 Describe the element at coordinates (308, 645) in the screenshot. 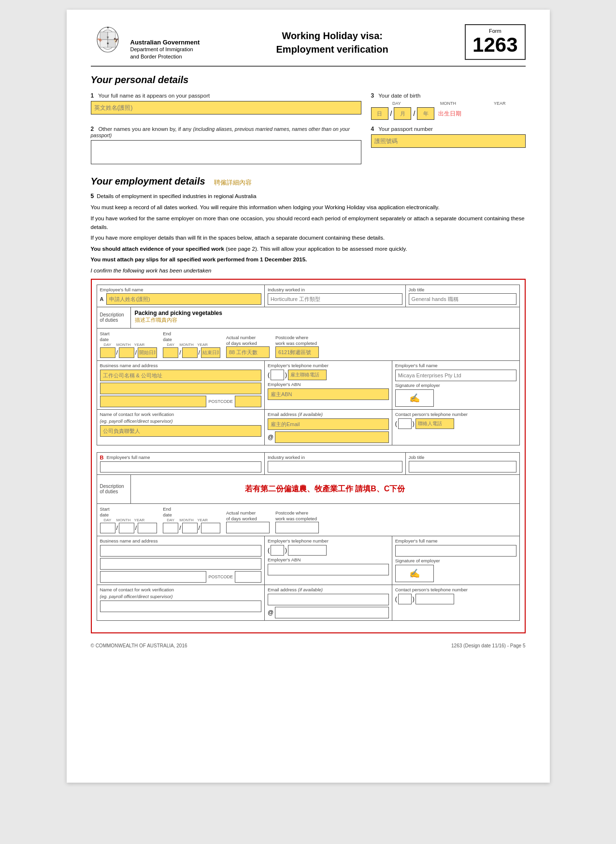

I see `footer: © COMMONWEALTH OF AUSTRALIA, 2016 1263 (…` at that location.